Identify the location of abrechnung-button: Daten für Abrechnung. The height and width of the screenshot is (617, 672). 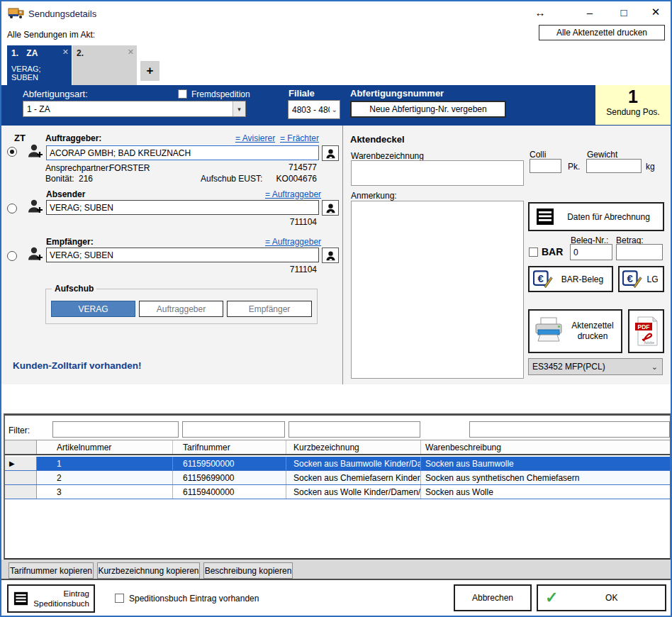
(596, 217).